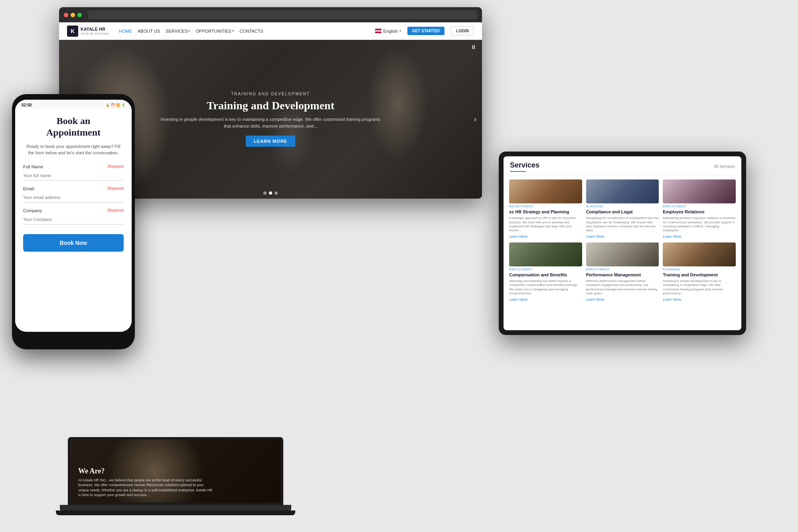  What do you see at coordinates (622, 272) in the screenshot?
I see `service-card-5: EMPLOYMENT Performance Management Effect…` at bounding box center [622, 272].